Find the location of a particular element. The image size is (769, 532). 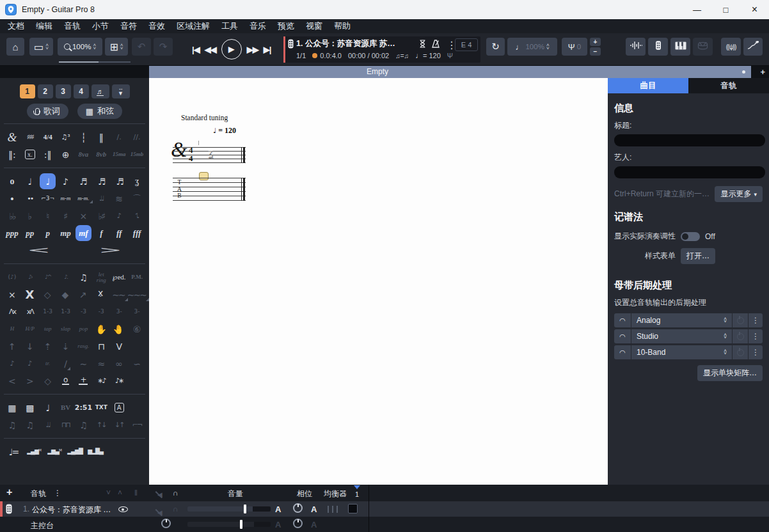

dynamic-ppp-icon: ppp is located at coordinates (12, 233).